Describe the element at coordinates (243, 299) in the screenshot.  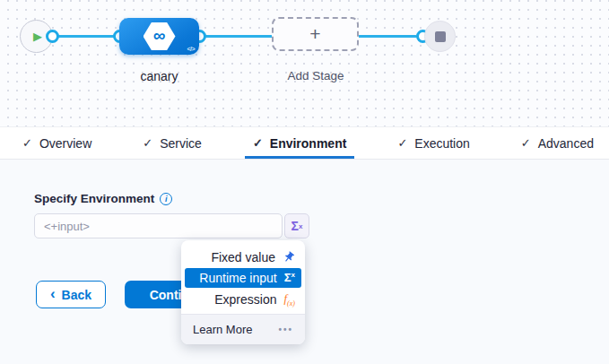
I see `option-expression: Expression f(x)` at that location.